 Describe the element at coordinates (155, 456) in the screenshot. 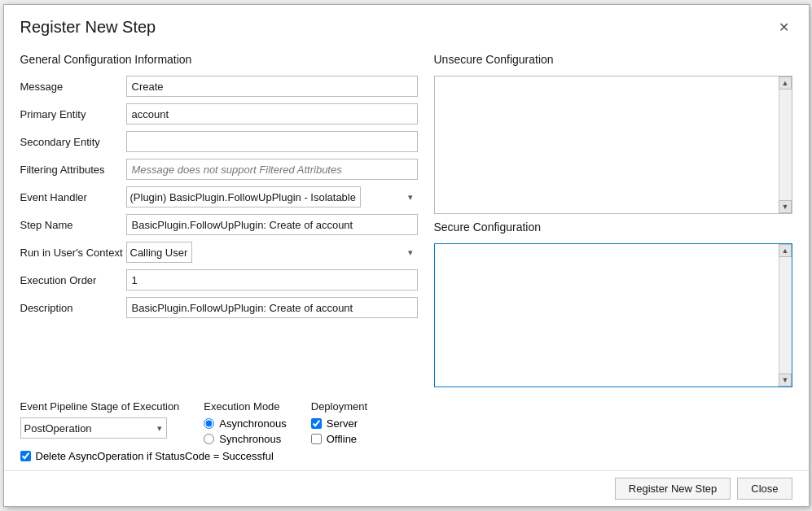

I see `delete-async-label: Delete AsyncOperation if StatusCode = Su…` at that location.